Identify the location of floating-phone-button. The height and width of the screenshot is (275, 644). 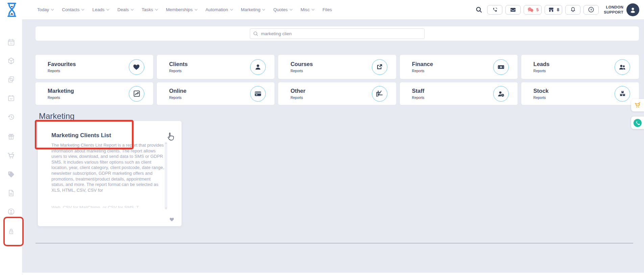
(638, 123).